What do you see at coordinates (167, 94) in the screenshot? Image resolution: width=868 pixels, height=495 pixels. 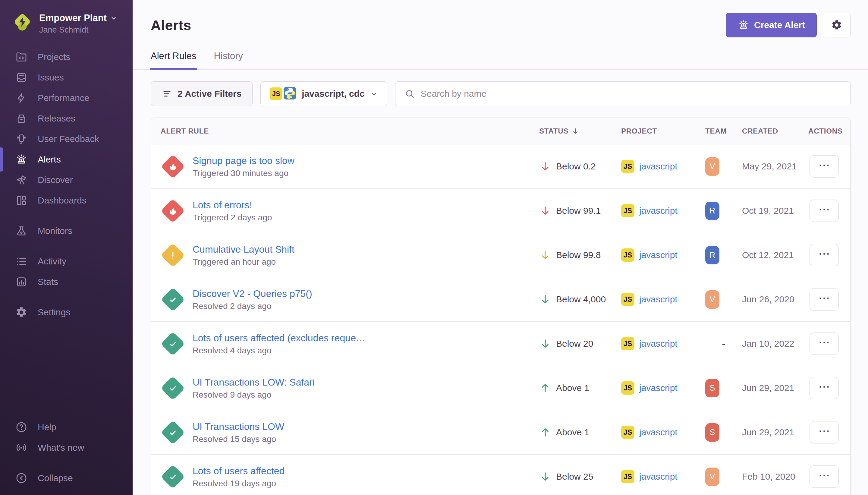 I see `filter-lines-icon` at bounding box center [167, 94].